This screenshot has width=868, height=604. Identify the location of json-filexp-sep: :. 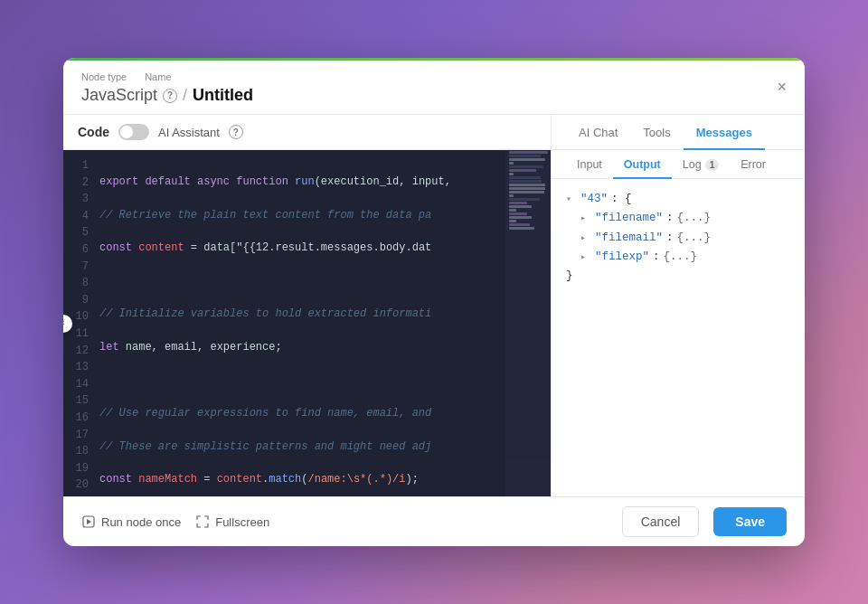
(656, 257).